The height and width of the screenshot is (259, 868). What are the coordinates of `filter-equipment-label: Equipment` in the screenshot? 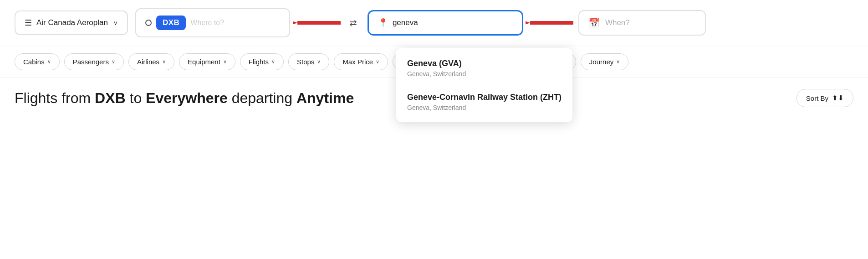 It's located at (204, 62).